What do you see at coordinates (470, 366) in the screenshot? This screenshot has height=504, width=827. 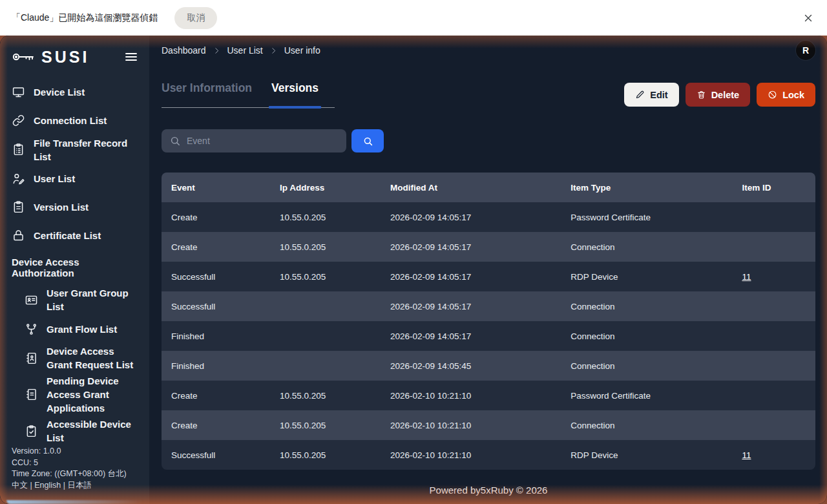 I see `cell-modified-at: 2026-02-09 14:05:45` at bounding box center [470, 366].